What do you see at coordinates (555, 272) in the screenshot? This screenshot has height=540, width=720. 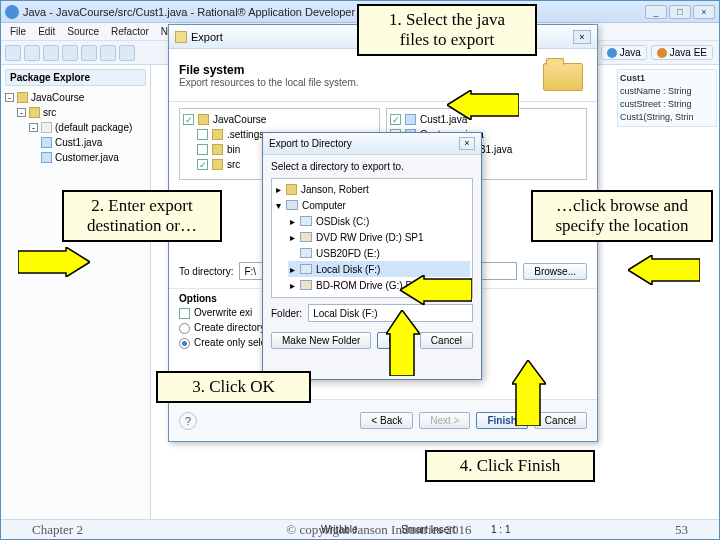 I see `browse-button: Browse...` at bounding box center [555, 272].